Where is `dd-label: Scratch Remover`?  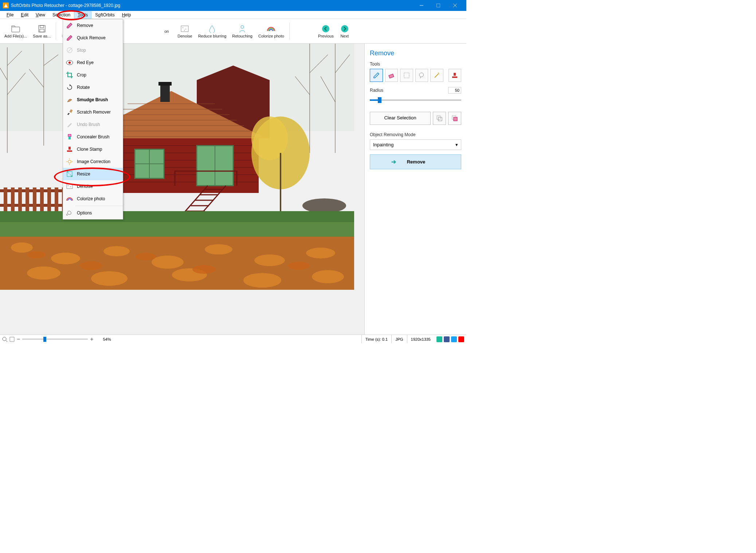 dd-label: Scratch Remover is located at coordinates (94, 112).